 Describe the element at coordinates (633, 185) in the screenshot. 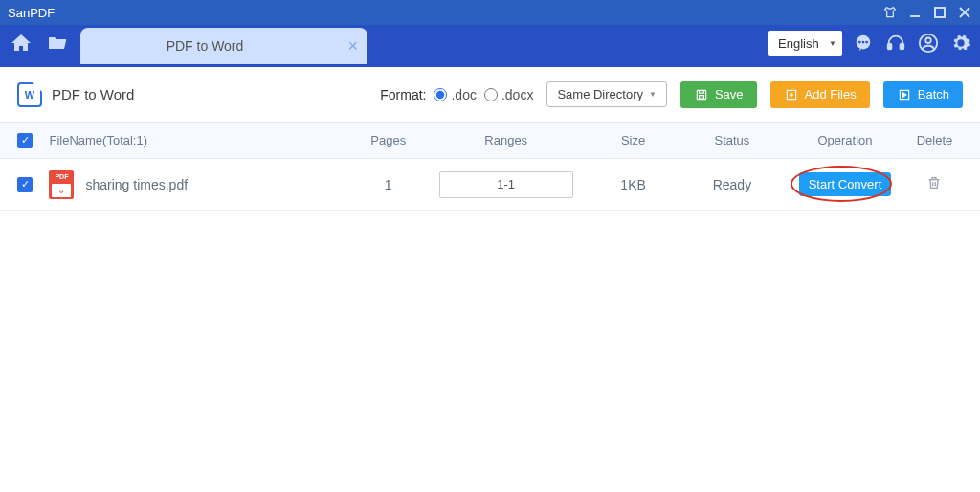

I see `cell-size: 1KB` at that location.